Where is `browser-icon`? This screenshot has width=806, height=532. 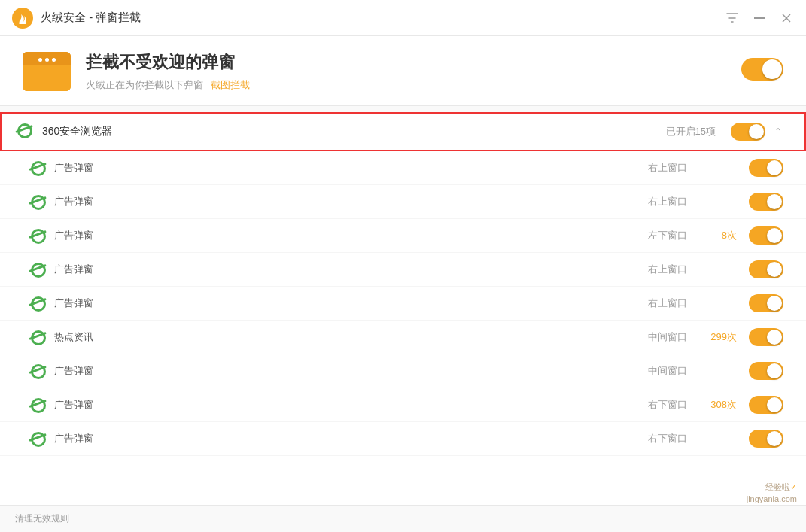 browser-icon is located at coordinates (26, 132).